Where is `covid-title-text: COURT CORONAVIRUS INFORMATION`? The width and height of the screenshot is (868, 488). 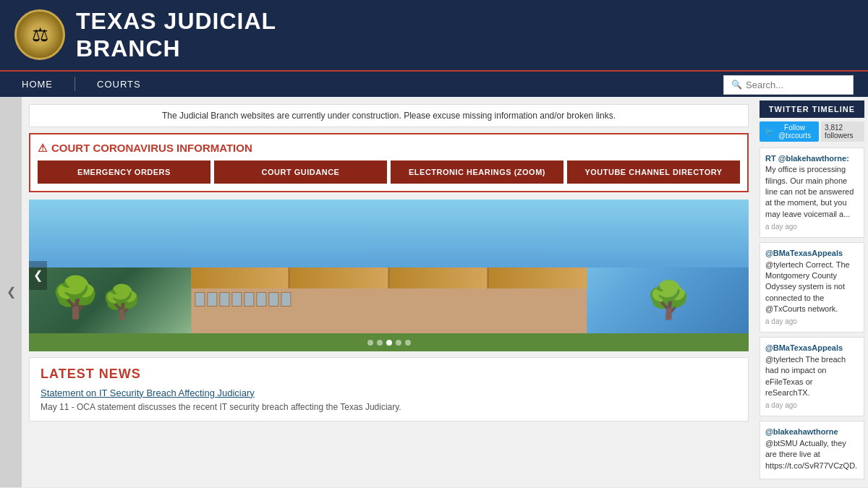
covid-title-text: COURT CORONAVIRUS INFORMATION is located at coordinates (152, 147).